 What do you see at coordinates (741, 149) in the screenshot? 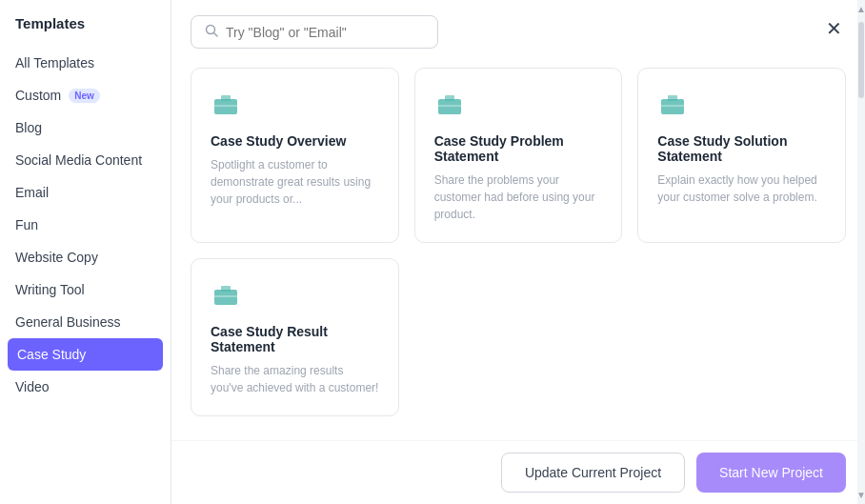
I see `card-title: Case Study Solution Statement` at bounding box center [741, 149].